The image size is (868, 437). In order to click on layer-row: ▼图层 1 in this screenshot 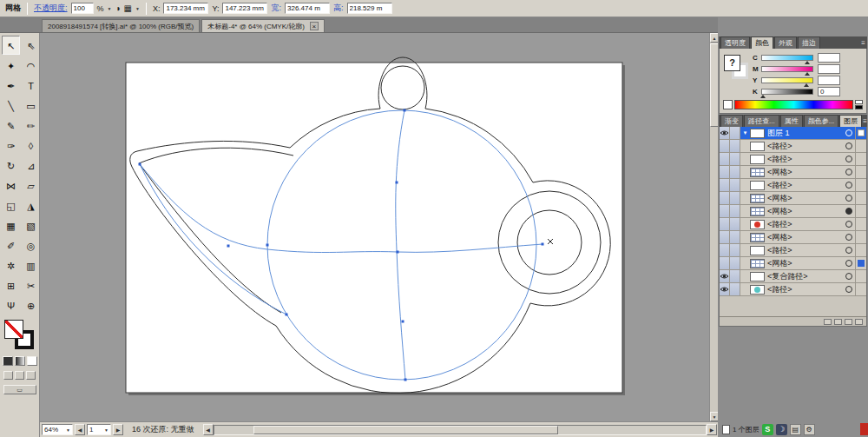, I will do `click(793, 134)`.